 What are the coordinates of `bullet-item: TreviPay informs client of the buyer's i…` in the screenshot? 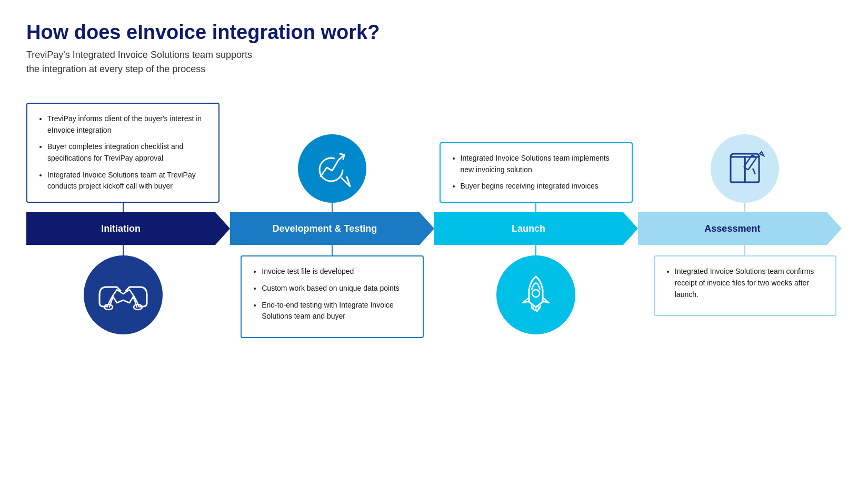 It's located at (127, 124).